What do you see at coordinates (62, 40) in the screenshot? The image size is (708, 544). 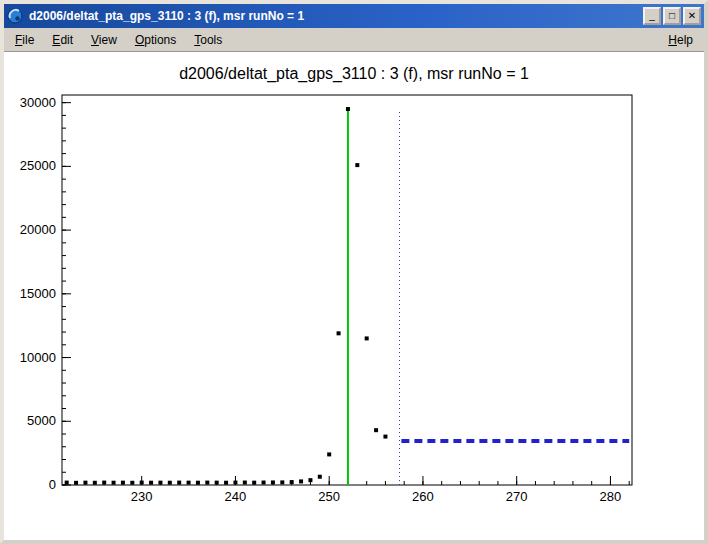 I see `menu-item-edit: Edit` at bounding box center [62, 40].